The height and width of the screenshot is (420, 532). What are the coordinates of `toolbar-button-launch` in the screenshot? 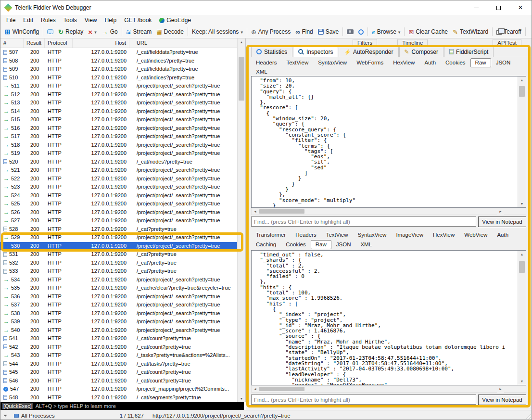 It's located at (361, 32).